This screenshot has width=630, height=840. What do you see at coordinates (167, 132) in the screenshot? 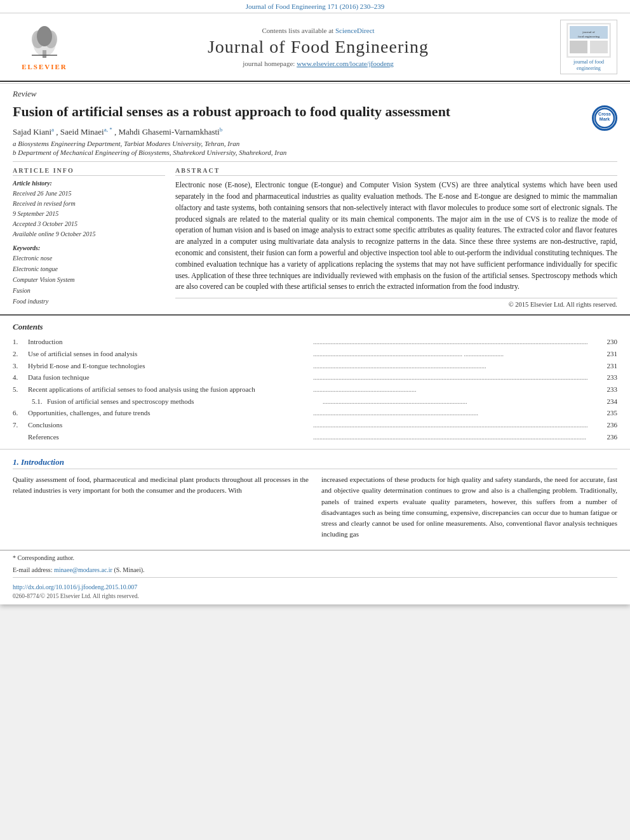
I see `author3-name: , Mahdi Ghasemi-Varnamkhasti` at bounding box center [167, 132].